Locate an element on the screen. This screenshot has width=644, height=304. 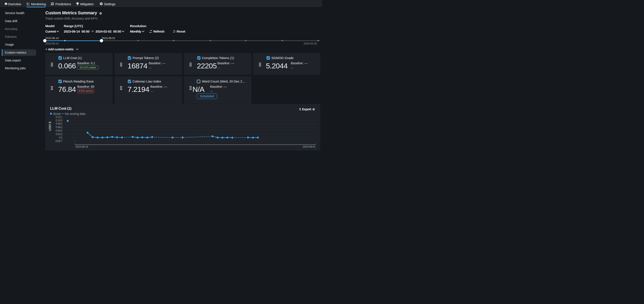
svg-text: -0.02 is located at coordinates (58, 141).